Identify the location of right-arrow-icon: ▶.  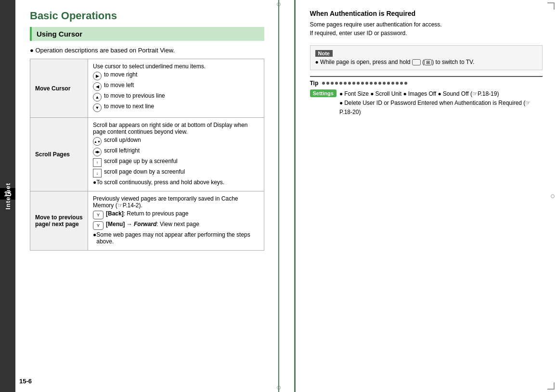
(97, 76).